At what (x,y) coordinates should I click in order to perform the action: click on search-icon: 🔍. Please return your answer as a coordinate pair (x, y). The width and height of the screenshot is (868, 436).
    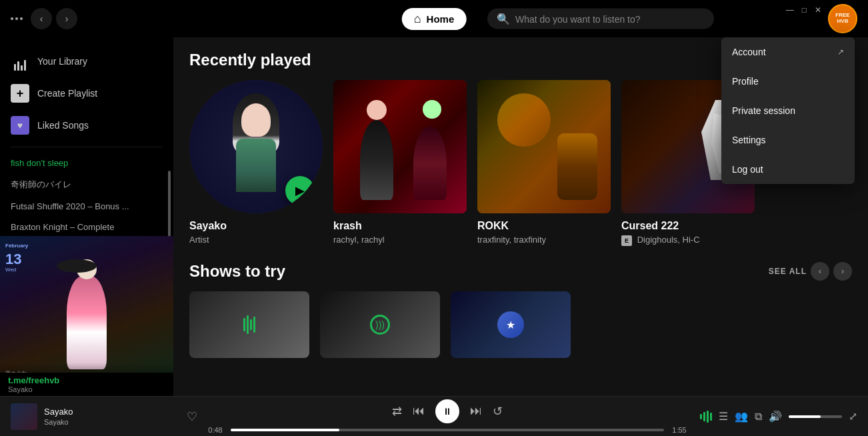
    Looking at the image, I should click on (503, 19).